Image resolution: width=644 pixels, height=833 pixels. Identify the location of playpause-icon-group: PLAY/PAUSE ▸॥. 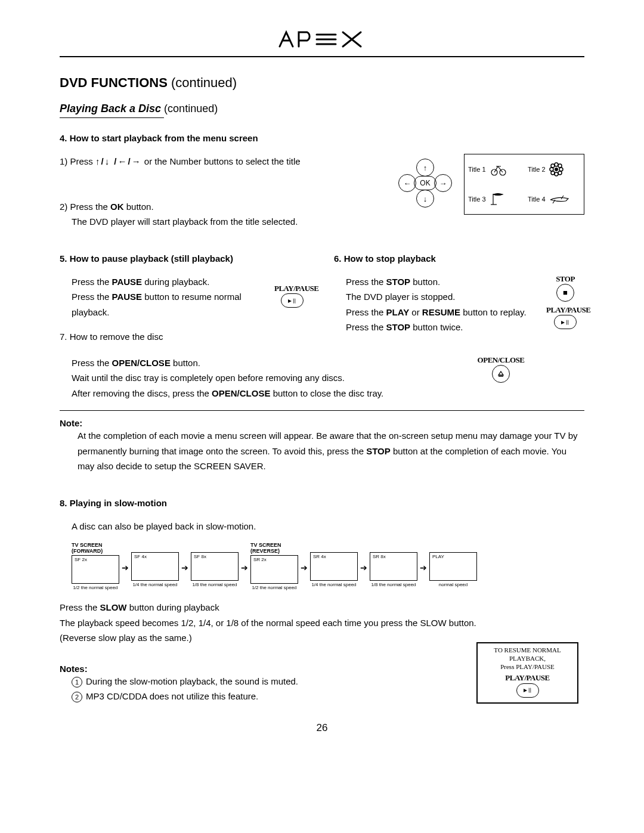
(292, 291).